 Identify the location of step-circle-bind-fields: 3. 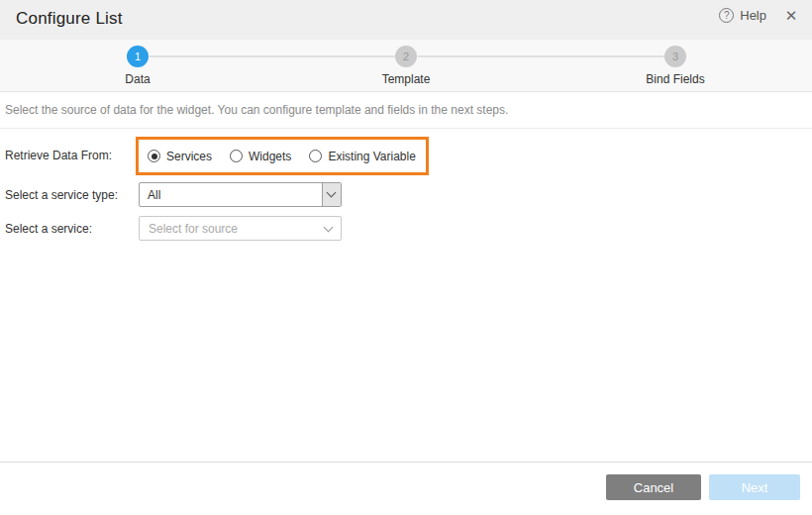
(675, 56).